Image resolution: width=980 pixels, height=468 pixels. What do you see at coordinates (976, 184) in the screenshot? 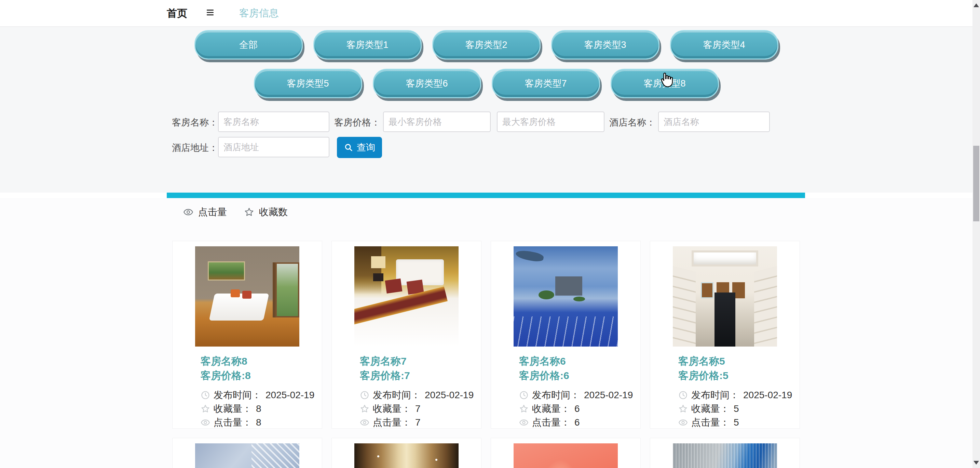
I see `scrollbar-thumb` at bounding box center [976, 184].